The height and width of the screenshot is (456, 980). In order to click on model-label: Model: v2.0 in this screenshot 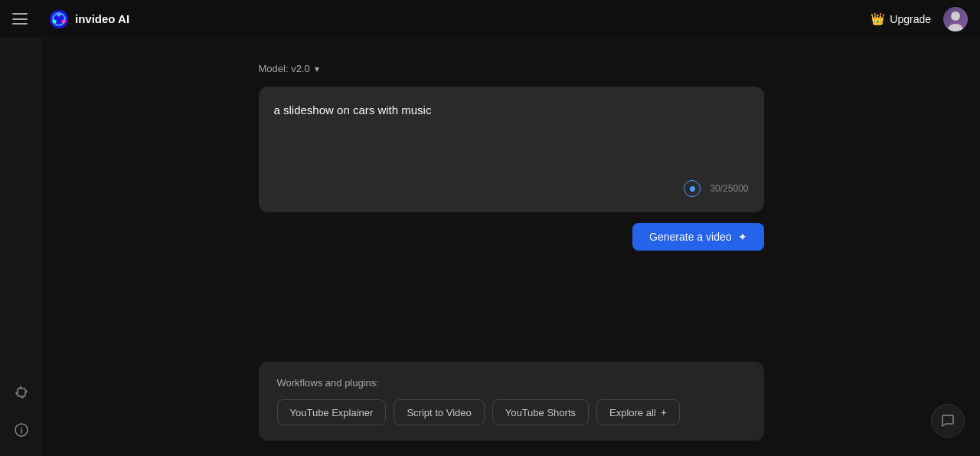, I will do `click(285, 69)`.